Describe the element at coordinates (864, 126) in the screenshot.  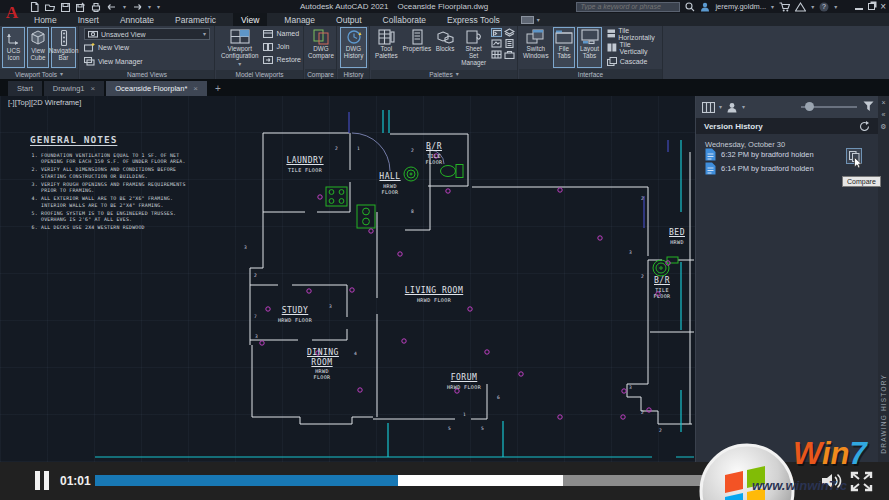
I see `refresh-icon` at that location.